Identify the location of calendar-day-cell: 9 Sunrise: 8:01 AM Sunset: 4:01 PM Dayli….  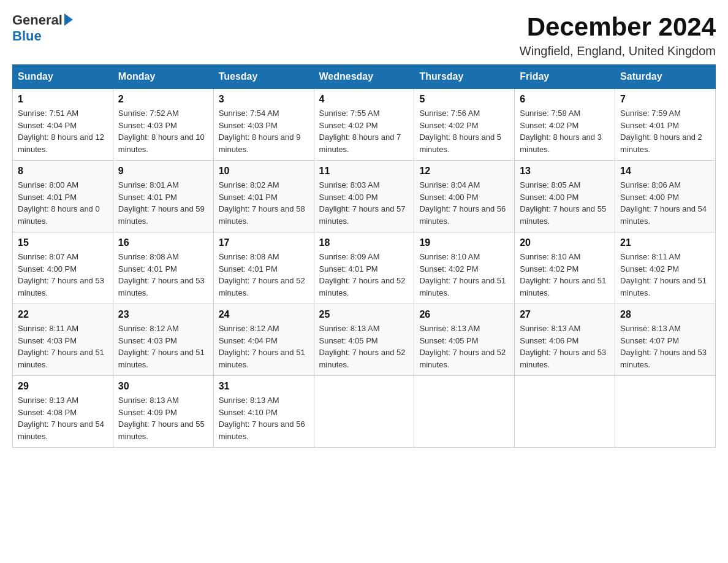
(163, 196).